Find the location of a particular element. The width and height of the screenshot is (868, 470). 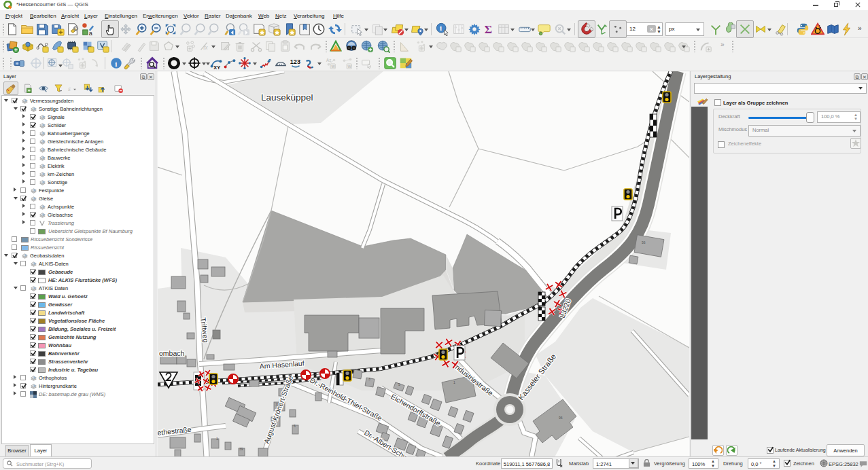

svg-text: ε is located at coordinates (69, 89).